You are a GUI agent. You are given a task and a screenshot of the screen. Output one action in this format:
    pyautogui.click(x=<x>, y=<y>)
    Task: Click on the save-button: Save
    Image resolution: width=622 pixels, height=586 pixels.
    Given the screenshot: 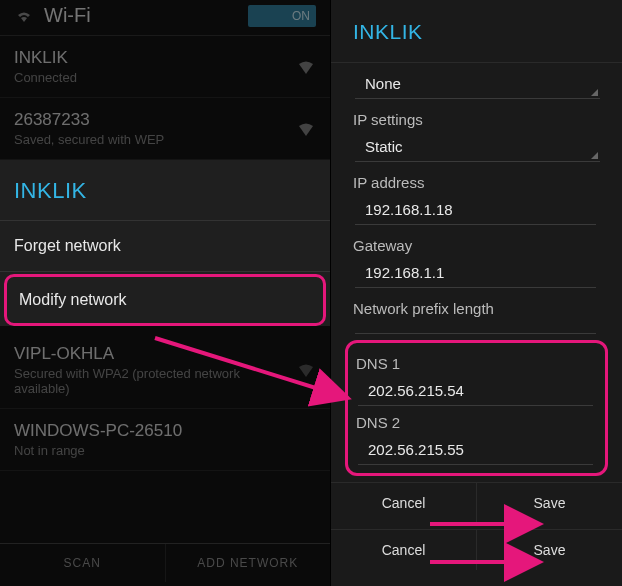 What is the action you would take?
    pyautogui.click(x=550, y=503)
    